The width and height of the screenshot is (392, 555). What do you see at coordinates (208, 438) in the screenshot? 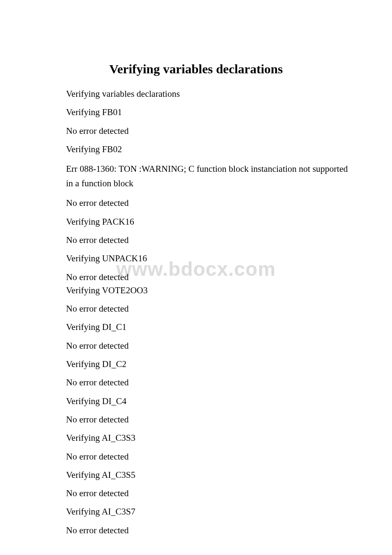
I see `log-line: Verifying AI_C3S3` at bounding box center [208, 438].